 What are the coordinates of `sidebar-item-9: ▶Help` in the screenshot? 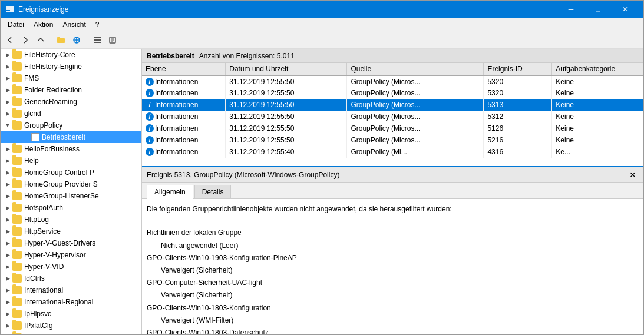 It's located at (71, 161).